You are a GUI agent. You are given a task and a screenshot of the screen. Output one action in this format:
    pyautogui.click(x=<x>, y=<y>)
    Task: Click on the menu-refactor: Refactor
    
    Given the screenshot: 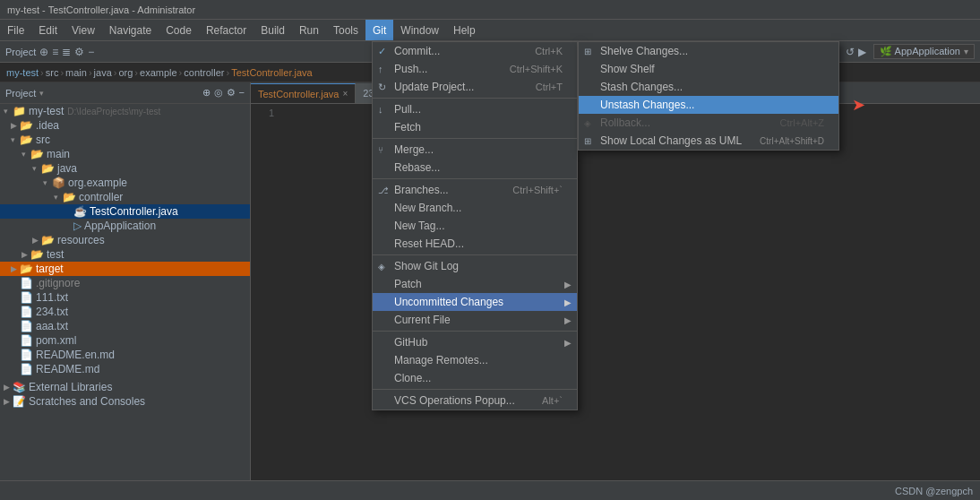 What is the action you would take?
    pyautogui.click(x=226, y=30)
    